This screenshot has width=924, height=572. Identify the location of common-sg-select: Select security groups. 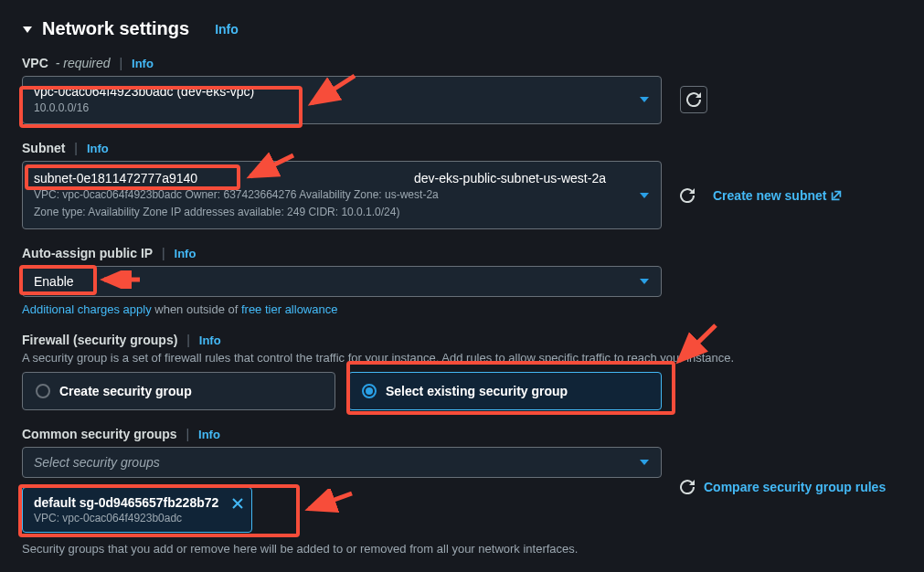
(342, 462).